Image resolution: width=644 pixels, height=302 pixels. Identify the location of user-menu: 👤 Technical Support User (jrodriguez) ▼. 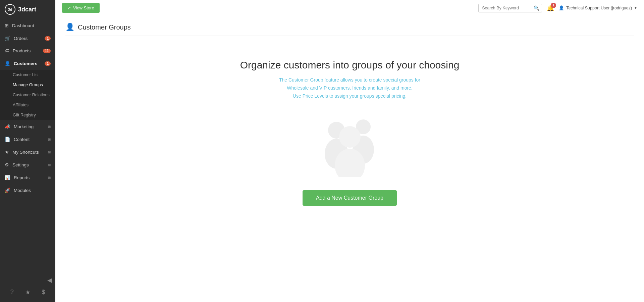
(598, 8).